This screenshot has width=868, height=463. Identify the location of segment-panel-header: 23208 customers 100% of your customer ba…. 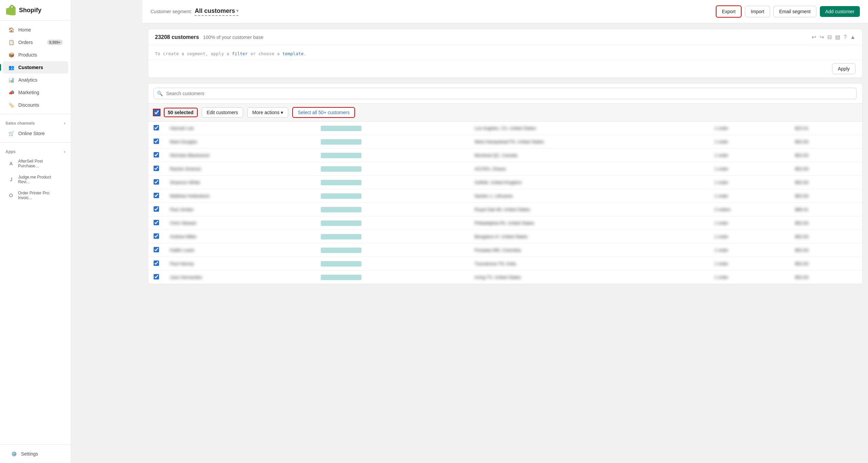
(505, 37).